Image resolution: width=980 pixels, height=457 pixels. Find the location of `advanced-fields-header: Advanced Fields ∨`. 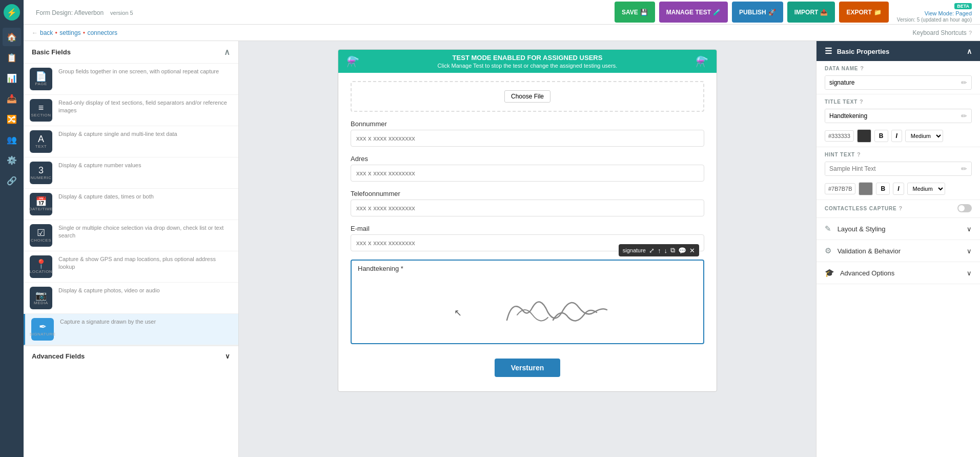

advanced-fields-header: Advanced Fields ∨ is located at coordinates (131, 356).